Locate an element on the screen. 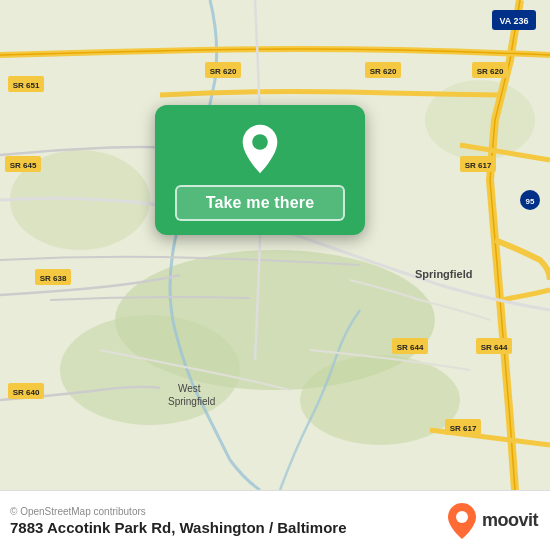  bottom-left: © OpenStreetMap contributors 7883 Accoti… is located at coordinates (178, 521).